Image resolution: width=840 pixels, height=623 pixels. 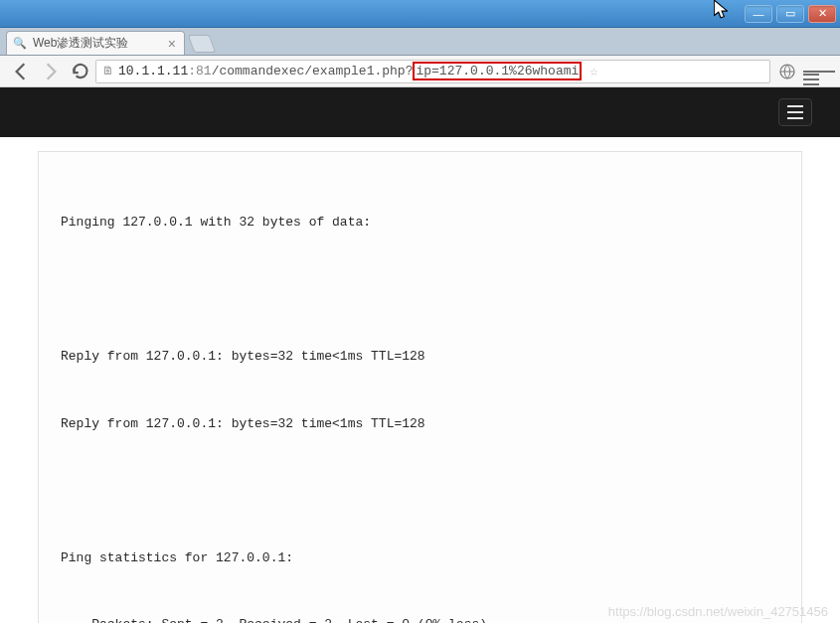 I want to click on url-port: :81, so click(x=199, y=72).